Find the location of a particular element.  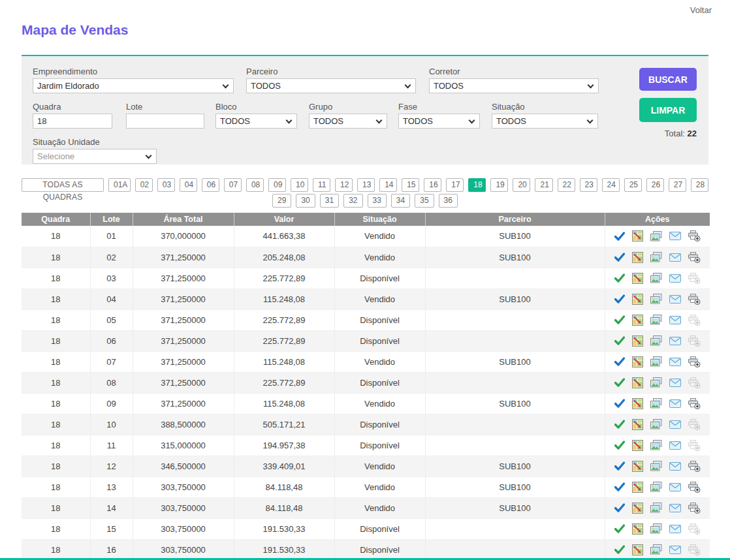

quadra-button-08: 08 is located at coordinates (255, 185).